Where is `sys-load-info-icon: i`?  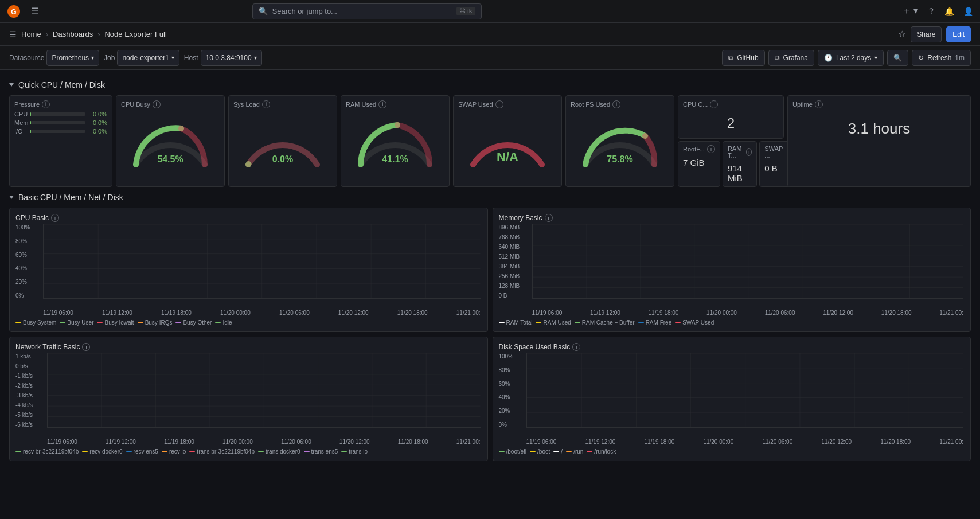
sys-load-info-icon: i is located at coordinates (266, 104).